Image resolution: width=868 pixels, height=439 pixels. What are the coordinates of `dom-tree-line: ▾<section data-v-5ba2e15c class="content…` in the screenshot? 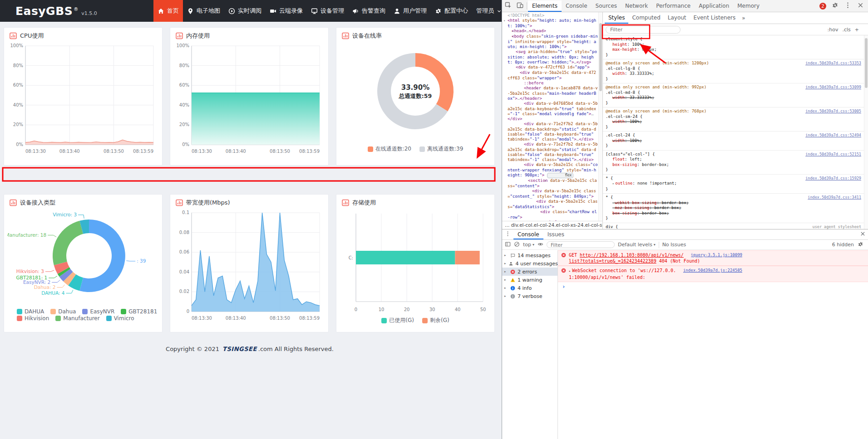 It's located at (550, 183).